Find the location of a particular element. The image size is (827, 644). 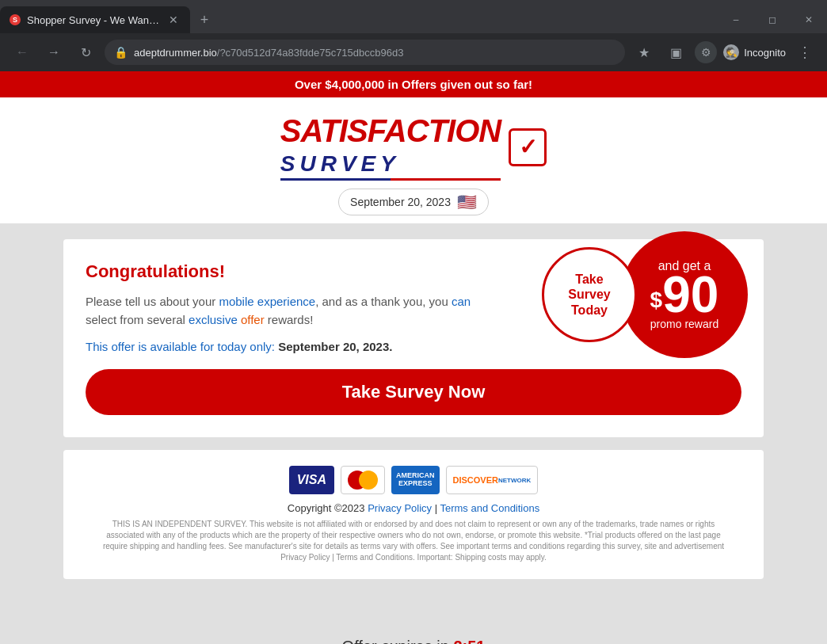

date-badge: September 20, 2023 🇺🇸 is located at coordinates (414, 202).